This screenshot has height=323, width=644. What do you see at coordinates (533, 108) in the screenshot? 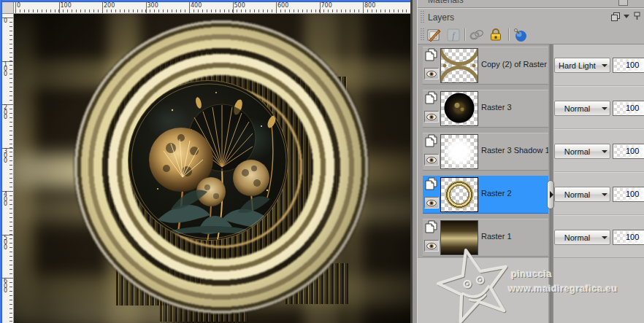
I see `layer-row: Raster 3 Normal 100` at bounding box center [533, 108].